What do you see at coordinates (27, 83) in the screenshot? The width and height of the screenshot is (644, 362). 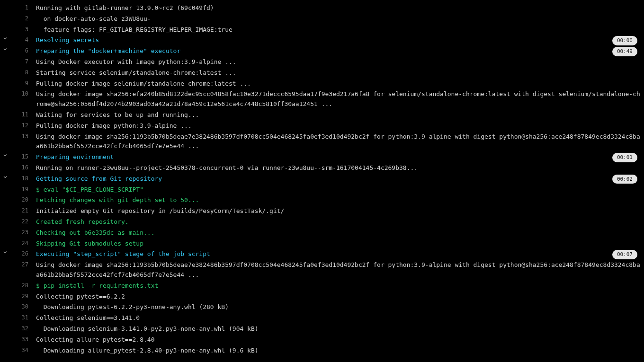 I see `line-number: 9` at bounding box center [27, 83].